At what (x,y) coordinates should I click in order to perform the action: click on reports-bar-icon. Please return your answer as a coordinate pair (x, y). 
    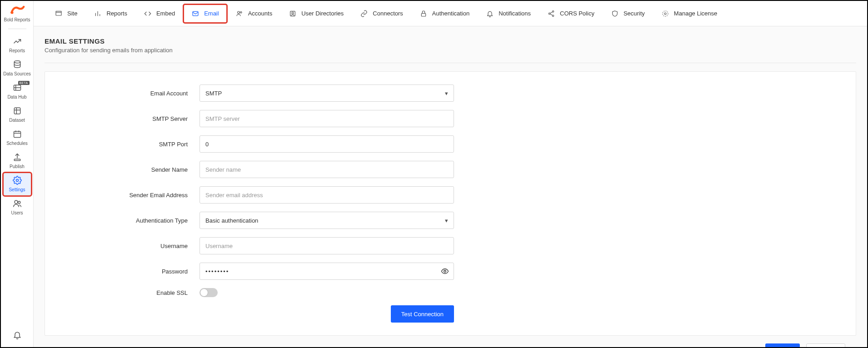
    Looking at the image, I should click on (98, 14).